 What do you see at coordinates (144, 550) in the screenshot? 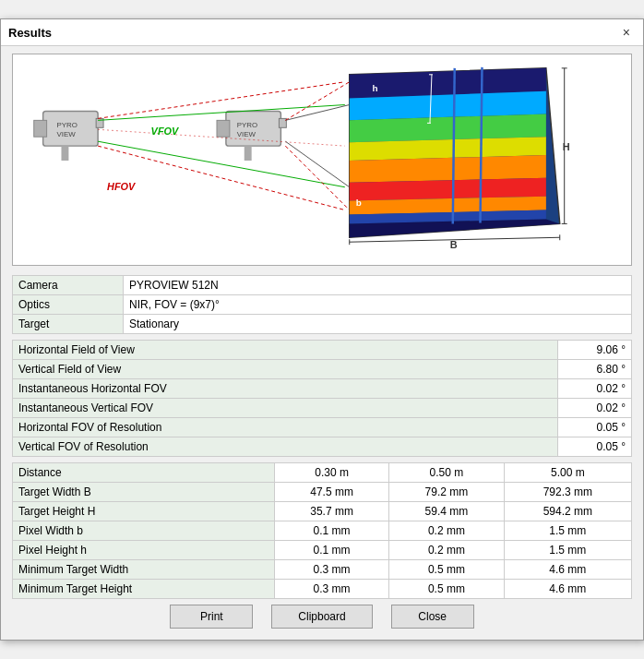
I see `dist-row-label: Pixel Height h` at bounding box center [144, 550].